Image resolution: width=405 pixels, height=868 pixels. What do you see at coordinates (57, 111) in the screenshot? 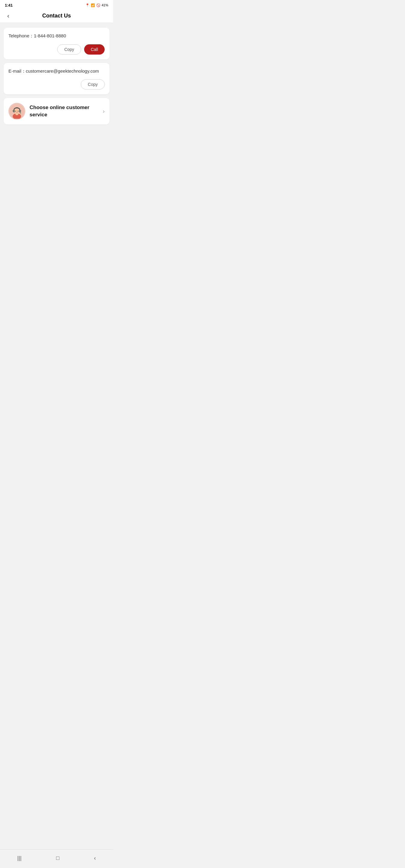
I see `online-service-card: Choose online customer service ›` at bounding box center [57, 111].